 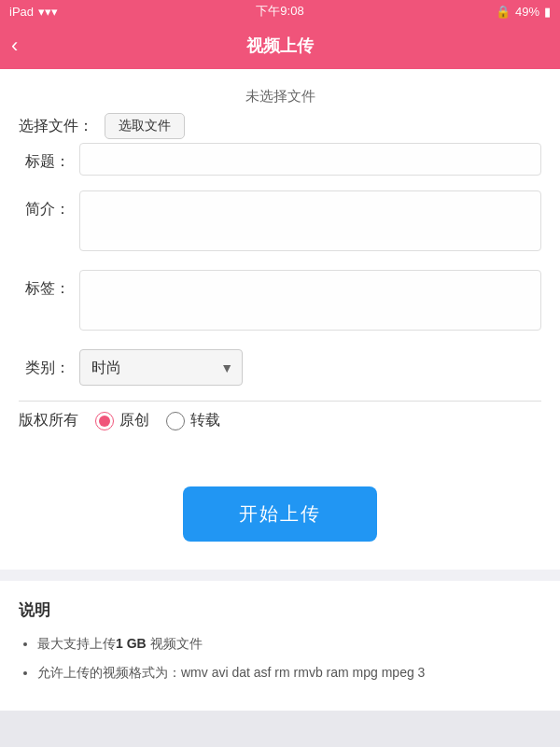 What do you see at coordinates (145, 126) in the screenshot?
I see `file-select-button: 选取文件` at bounding box center [145, 126].